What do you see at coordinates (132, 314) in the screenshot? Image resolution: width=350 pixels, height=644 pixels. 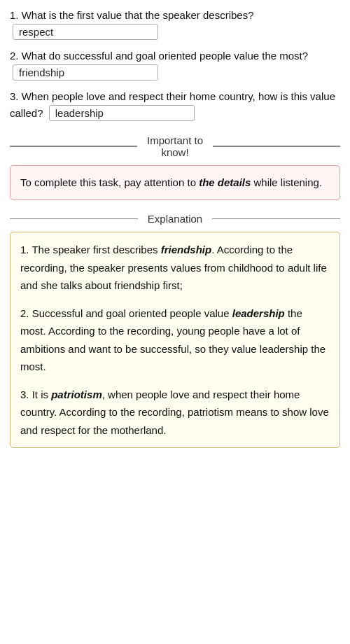 I see `exp2-before: Successful and goal oriented people valu…` at bounding box center [132, 314].